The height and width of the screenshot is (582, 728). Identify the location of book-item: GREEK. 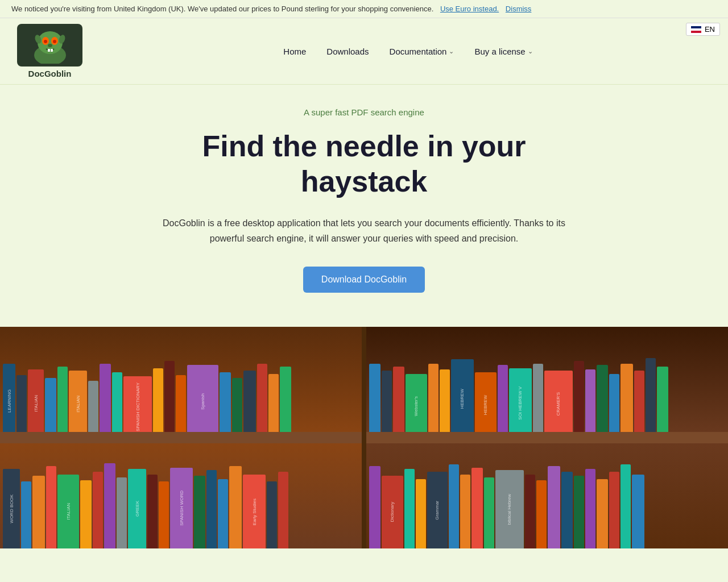
(137, 509).